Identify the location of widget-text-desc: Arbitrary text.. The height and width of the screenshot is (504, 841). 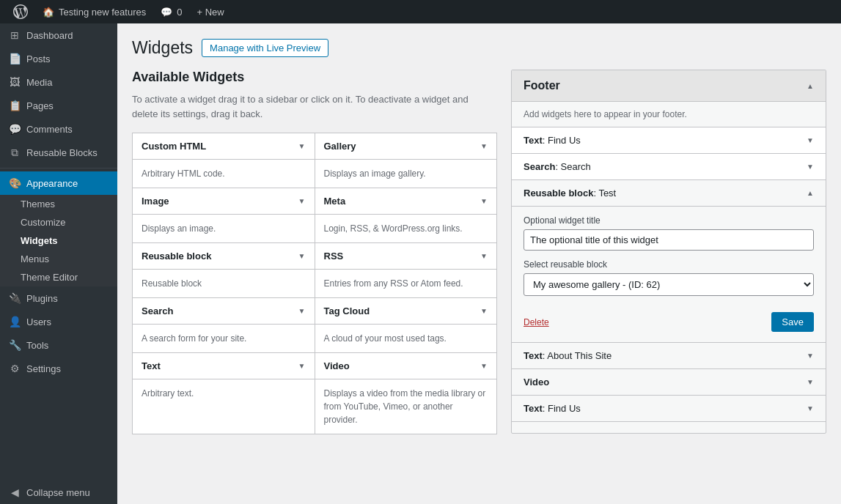
(224, 393).